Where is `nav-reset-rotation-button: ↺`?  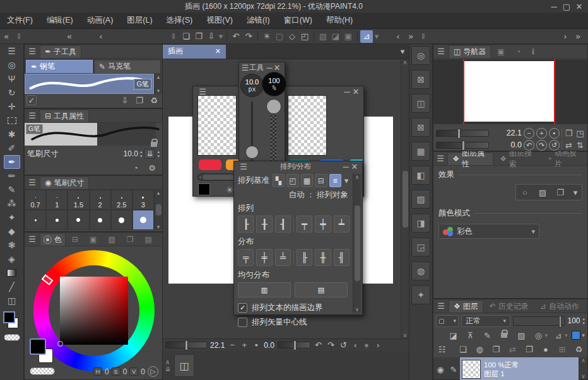 nav-reset-rotation-button: ↺ is located at coordinates (554, 145).